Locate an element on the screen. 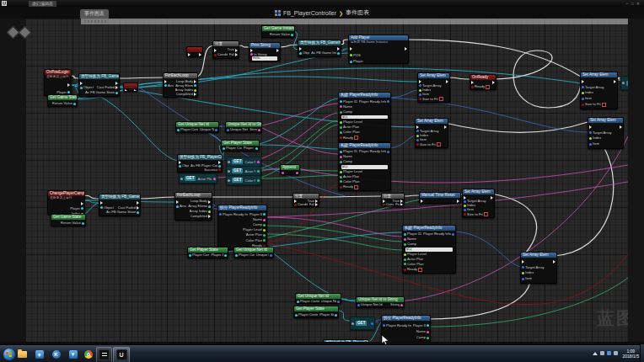  show-desktop-button is located at coordinates (642, 354).